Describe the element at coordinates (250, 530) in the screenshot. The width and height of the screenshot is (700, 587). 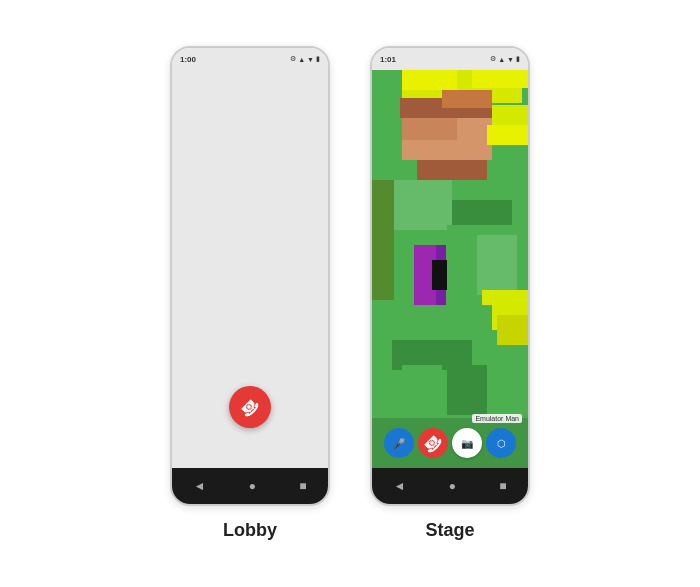
I see `lobby-label: Lobby` at that location.